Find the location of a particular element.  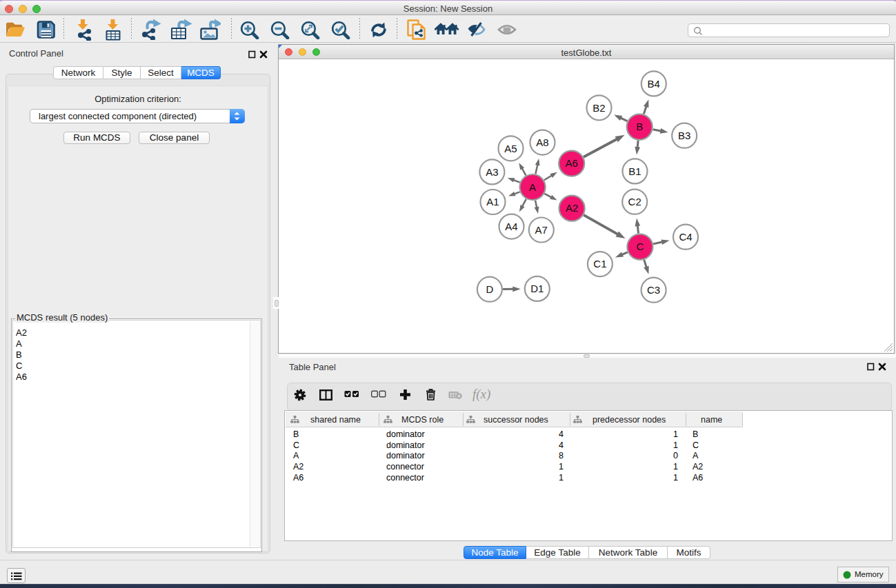

svg-text: B2 is located at coordinates (599, 108).